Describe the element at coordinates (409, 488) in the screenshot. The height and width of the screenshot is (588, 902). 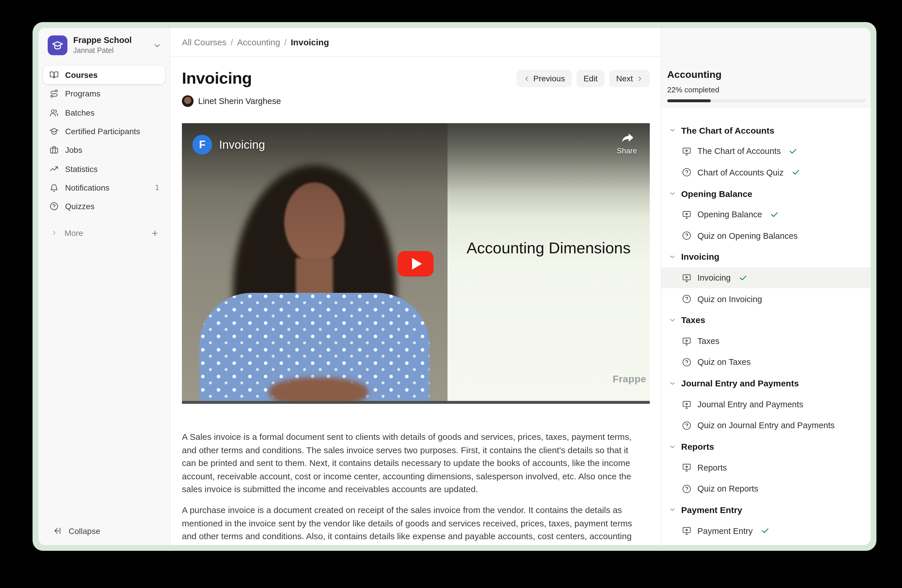
I see `lesson-body-text: A Sales invoice is a formal document sen…` at that location.